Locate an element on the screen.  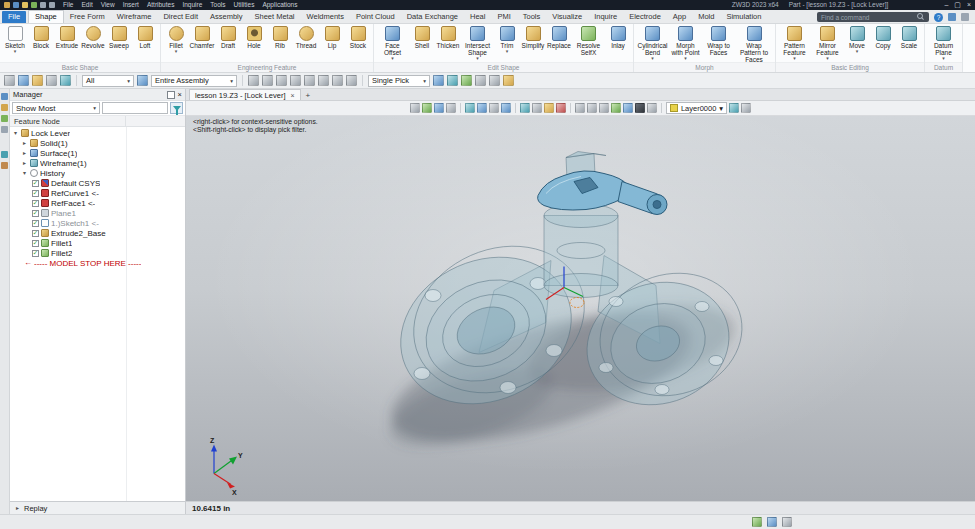
scale-button: Scale is located at coordinates (909, 44).